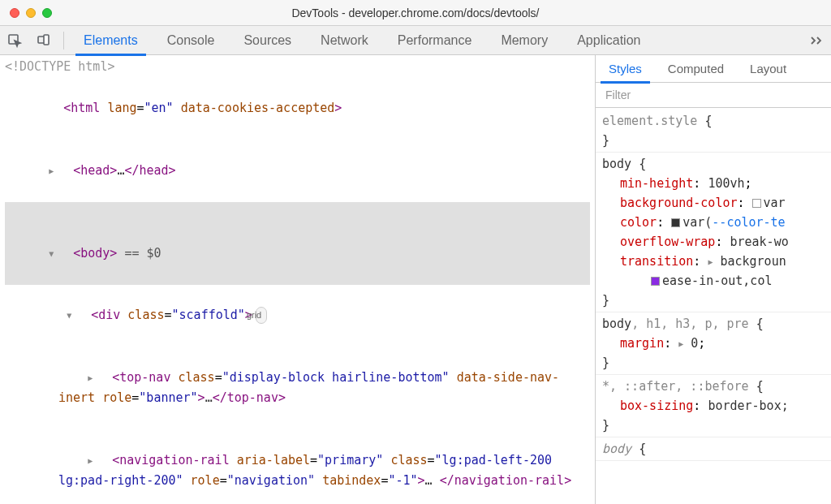 This screenshot has width=831, height=504. Describe the element at coordinates (524, 41) in the screenshot. I see `tab-memory: Memory` at that location.